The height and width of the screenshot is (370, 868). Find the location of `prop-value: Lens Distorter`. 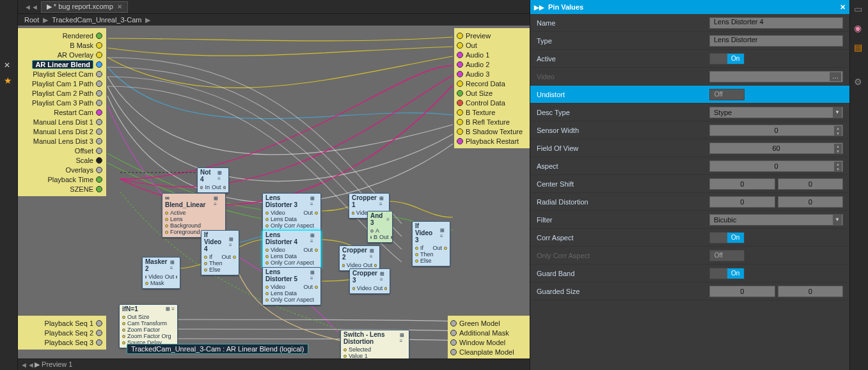

prop-value: Lens Distorter is located at coordinates (779, 41).